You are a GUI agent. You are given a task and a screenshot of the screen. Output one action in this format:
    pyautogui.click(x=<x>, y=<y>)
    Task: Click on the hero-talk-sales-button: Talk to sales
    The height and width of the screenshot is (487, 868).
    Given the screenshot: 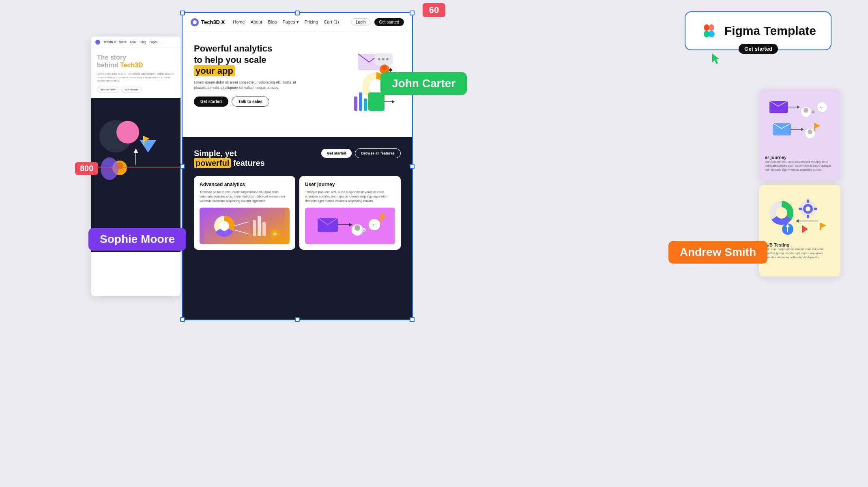 What is the action you would take?
    pyautogui.click(x=251, y=101)
    